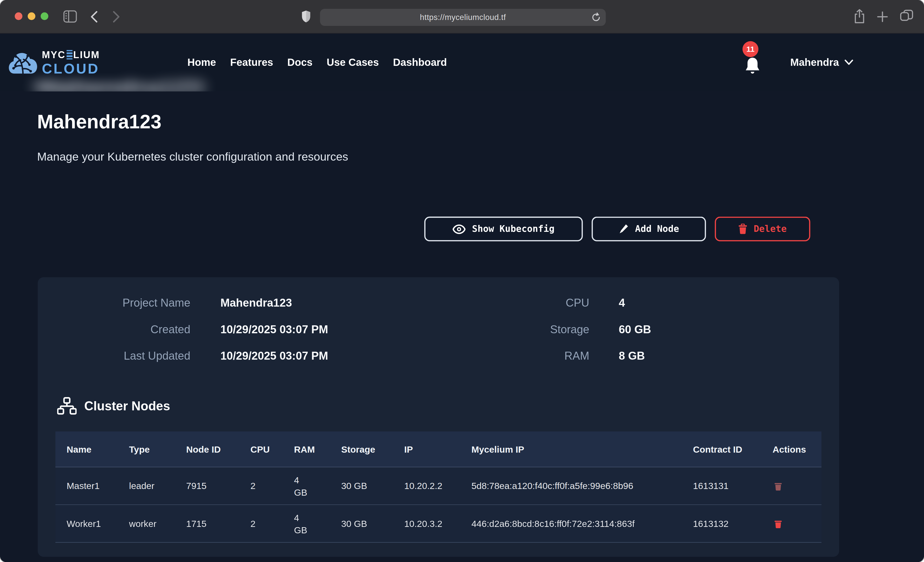 The image size is (924, 562). I want to click on shield-icon, so click(306, 16).